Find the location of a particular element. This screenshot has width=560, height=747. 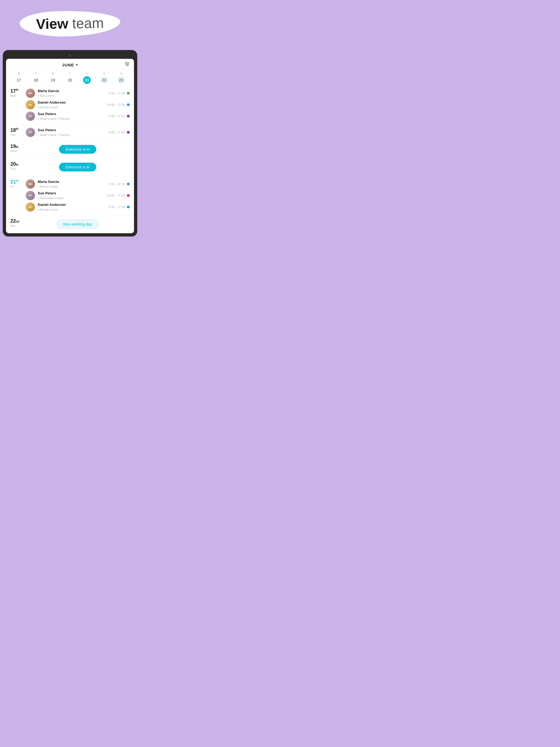

day-letter-wed: W is located at coordinates (53, 74).